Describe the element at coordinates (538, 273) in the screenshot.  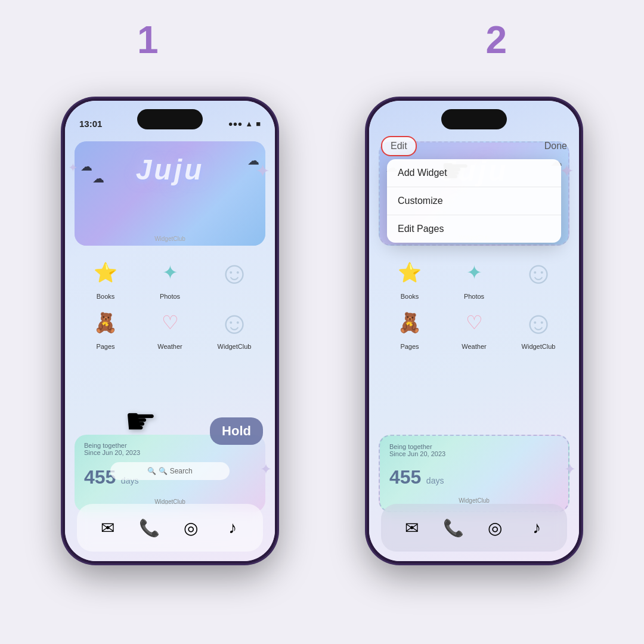
I see `smiley-icon-2: ☺` at that location.